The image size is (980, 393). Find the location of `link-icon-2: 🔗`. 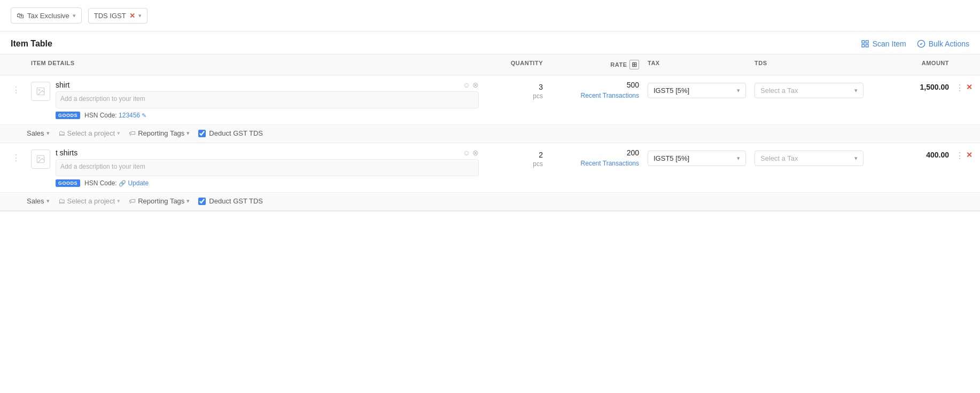

link-icon-2: 🔗 is located at coordinates (122, 183).